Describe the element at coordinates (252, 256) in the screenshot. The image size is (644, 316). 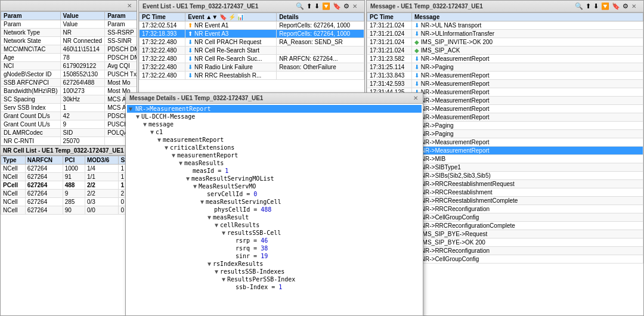
I see `tree-node-label: sinr = 19` at that location.